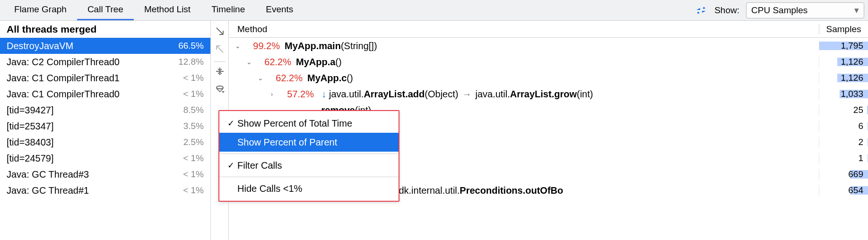 The image size is (868, 240). What do you see at coordinates (309, 142) in the screenshot?
I see `menu-item: Show Percent of Parent` at bounding box center [309, 142].